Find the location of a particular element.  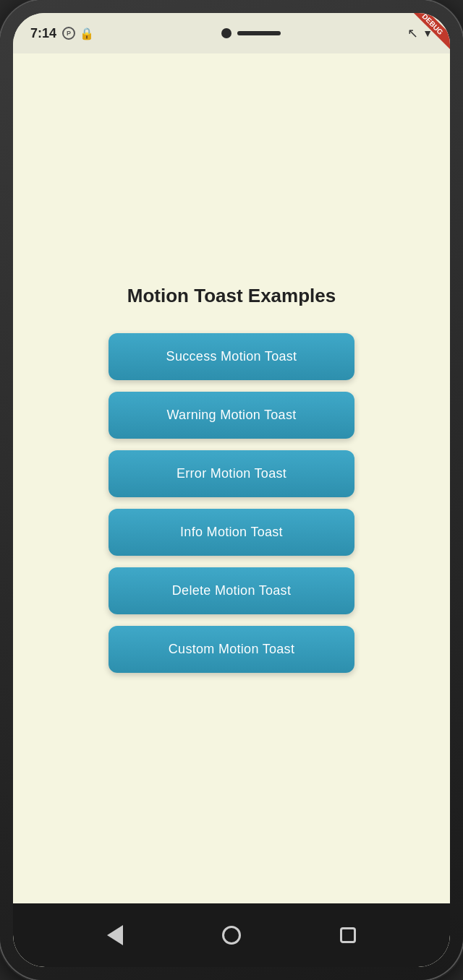

custom-motion-toast-button: Custom Motion Toast is located at coordinates (232, 649).